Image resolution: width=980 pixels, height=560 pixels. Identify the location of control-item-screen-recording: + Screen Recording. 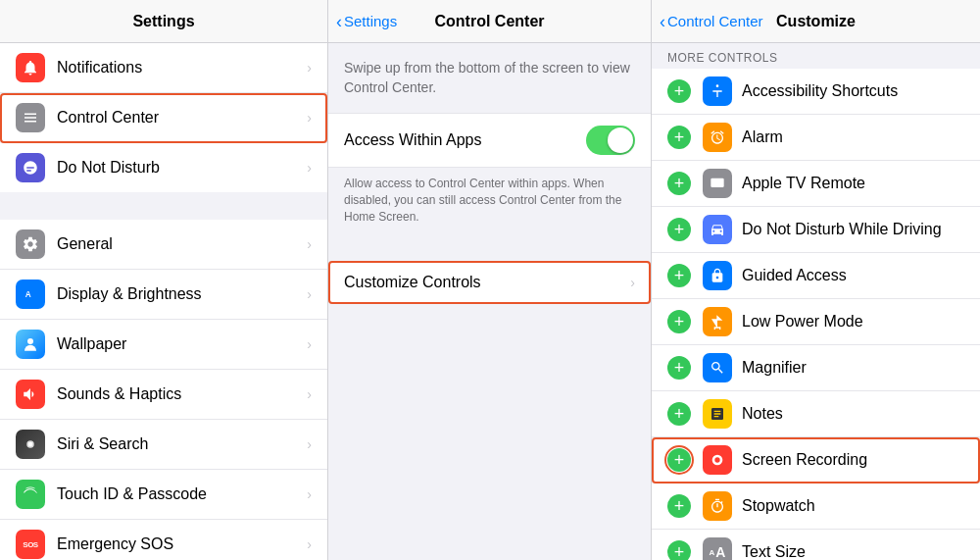
(815, 461).